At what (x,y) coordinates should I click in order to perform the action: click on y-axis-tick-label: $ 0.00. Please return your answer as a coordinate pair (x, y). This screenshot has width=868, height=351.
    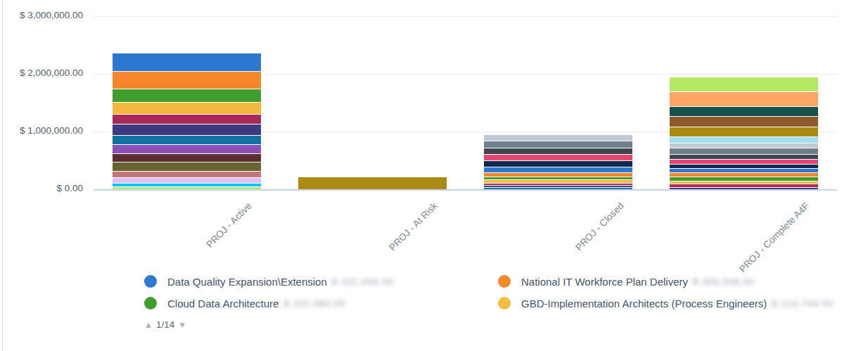
    Looking at the image, I should click on (42, 189).